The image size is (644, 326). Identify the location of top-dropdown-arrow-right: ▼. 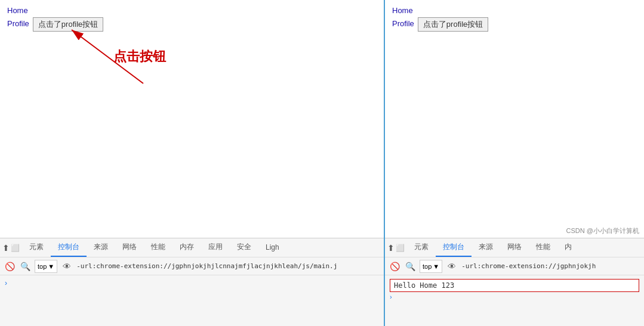
(436, 266).